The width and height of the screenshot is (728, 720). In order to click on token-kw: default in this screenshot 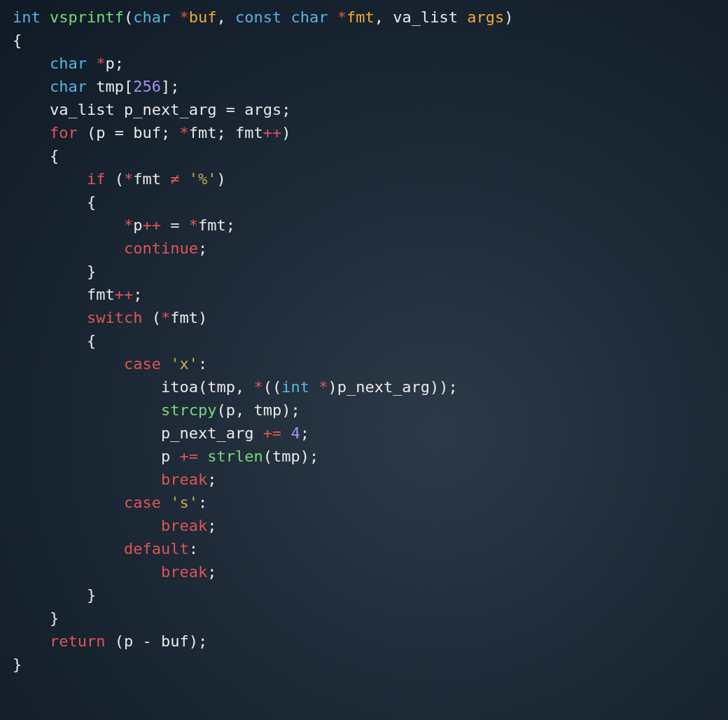, I will do `click(157, 549)`.